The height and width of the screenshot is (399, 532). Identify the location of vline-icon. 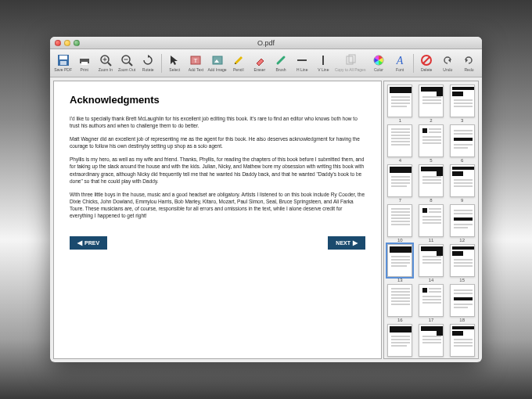
(323, 60).